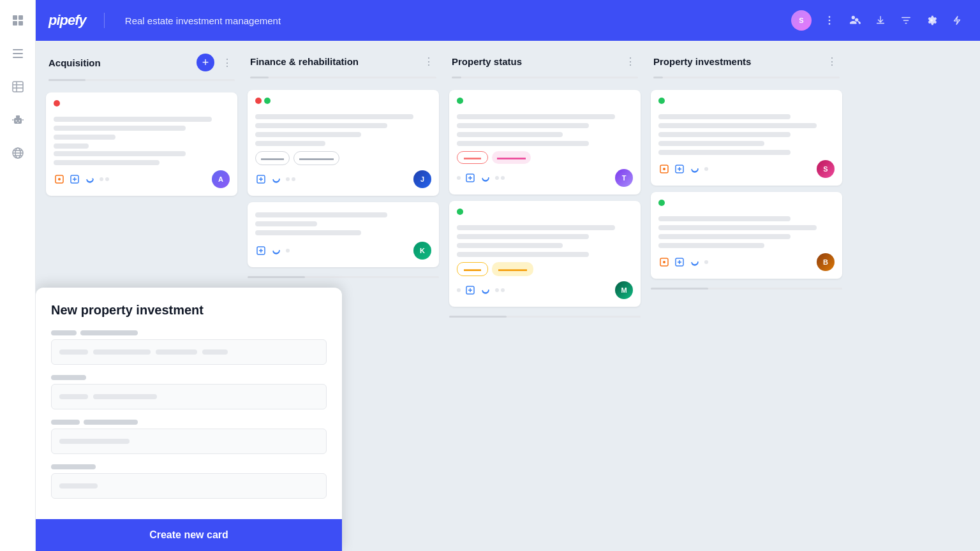 The image size is (980, 551). Describe the element at coordinates (142, 80) in the screenshot. I see `column-acquisition-progress` at that location.